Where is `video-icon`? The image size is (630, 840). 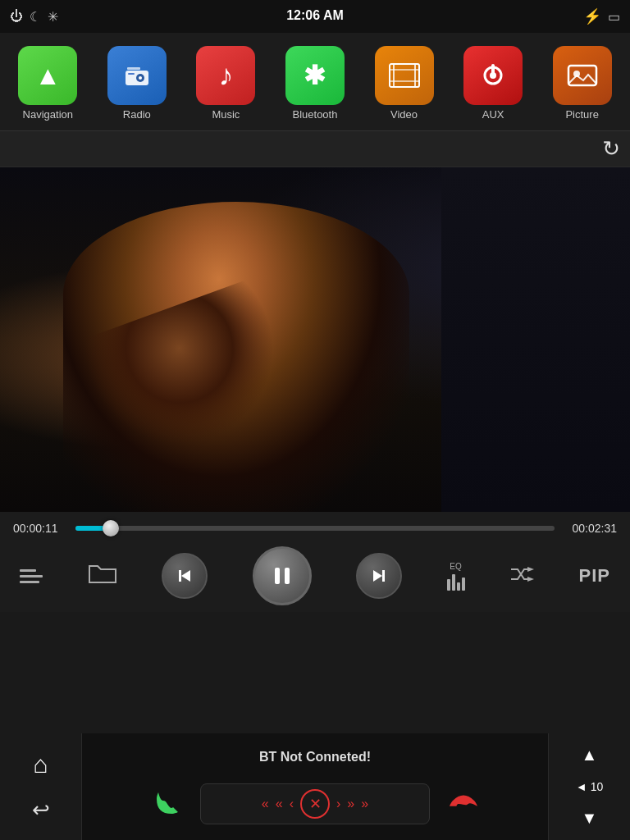 video-icon is located at coordinates (404, 75).